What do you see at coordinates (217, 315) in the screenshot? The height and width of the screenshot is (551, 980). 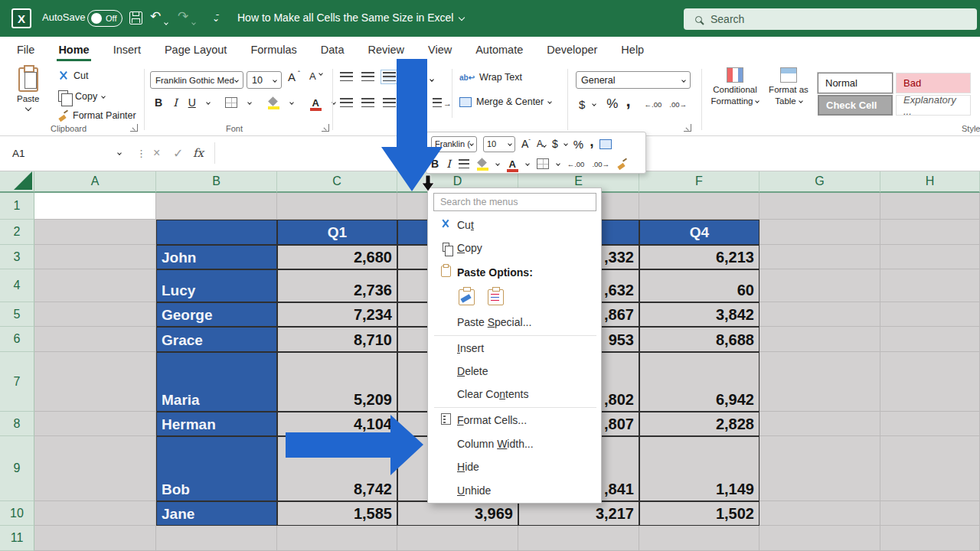 I see `cell-B5: George` at bounding box center [217, 315].